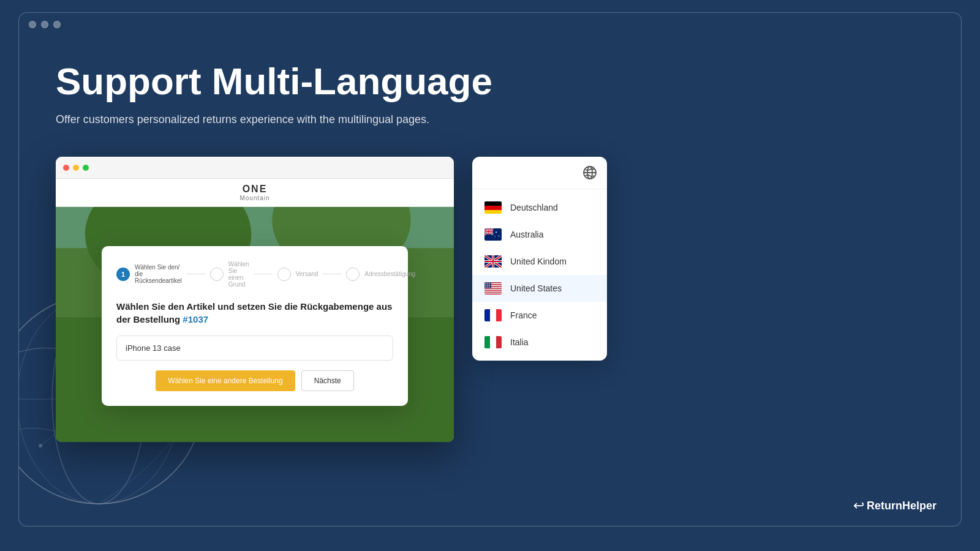 The width and height of the screenshot is (980, 551). Describe the element at coordinates (255, 274) in the screenshot. I see `modal-steps: 1 Wählen Sie den/ die Rücksendeartikel W…` at that location.